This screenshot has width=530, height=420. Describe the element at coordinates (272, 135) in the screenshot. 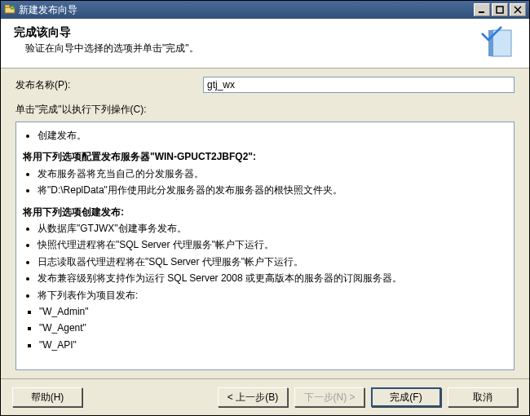

I see `summary-item: 创建发布。` at that location.